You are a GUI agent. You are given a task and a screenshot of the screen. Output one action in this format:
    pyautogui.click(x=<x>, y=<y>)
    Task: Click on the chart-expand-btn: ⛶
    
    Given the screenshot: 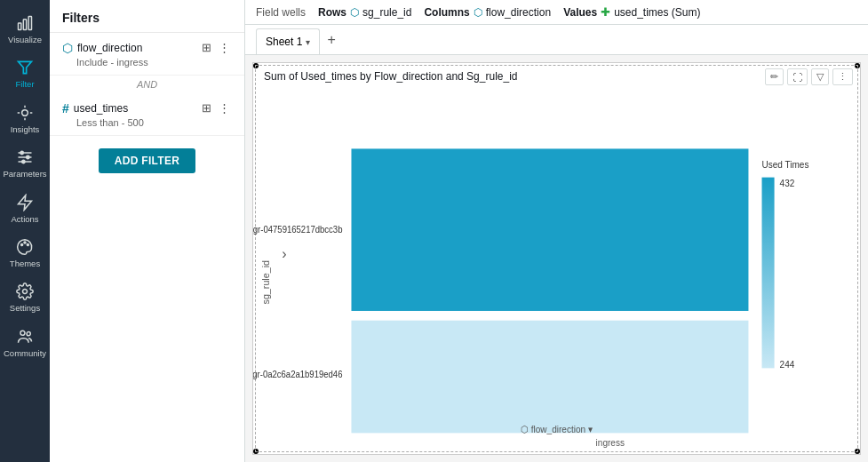 What is the action you would take?
    pyautogui.click(x=798, y=76)
    